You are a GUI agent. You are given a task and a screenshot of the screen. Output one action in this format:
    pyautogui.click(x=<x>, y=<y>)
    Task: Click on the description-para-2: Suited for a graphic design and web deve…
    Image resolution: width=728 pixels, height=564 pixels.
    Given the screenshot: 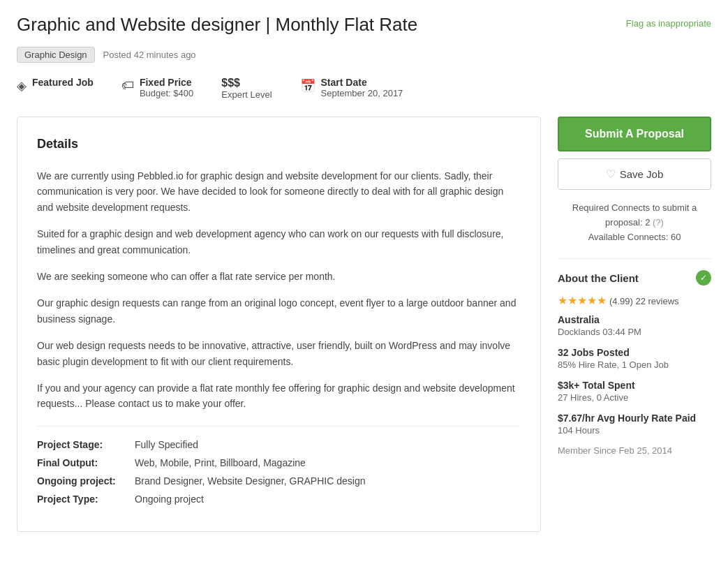 What is the action you would take?
    pyautogui.click(x=279, y=242)
    